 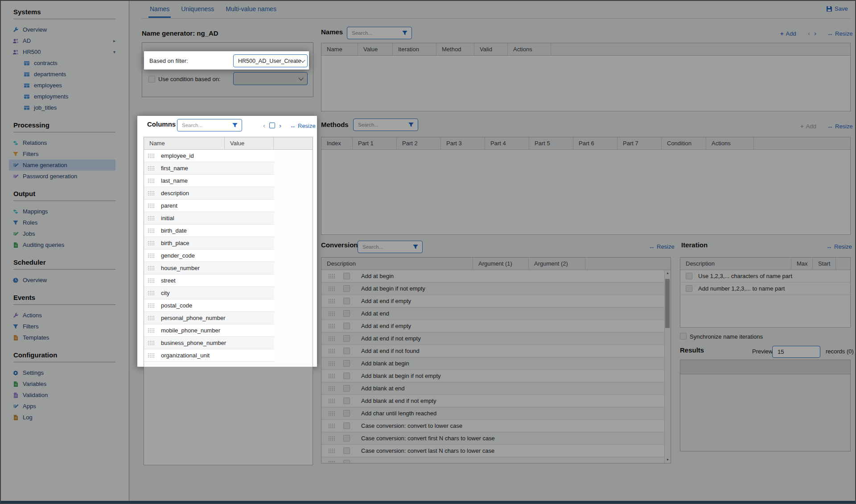 I want to click on conversion-row-add-blank-at-begin: Add blank at begin, so click(x=493, y=364).